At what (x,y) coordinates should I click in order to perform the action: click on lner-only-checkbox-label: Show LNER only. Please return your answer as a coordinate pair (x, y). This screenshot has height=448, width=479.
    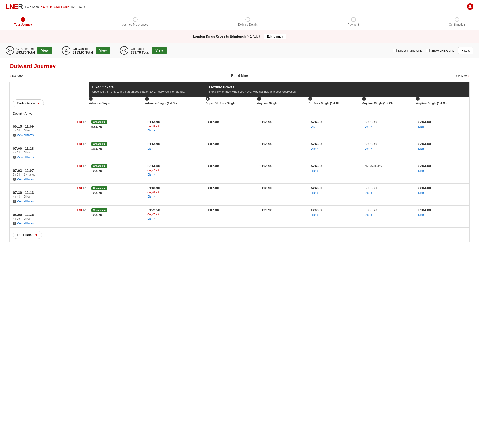
    Looking at the image, I should click on (440, 51).